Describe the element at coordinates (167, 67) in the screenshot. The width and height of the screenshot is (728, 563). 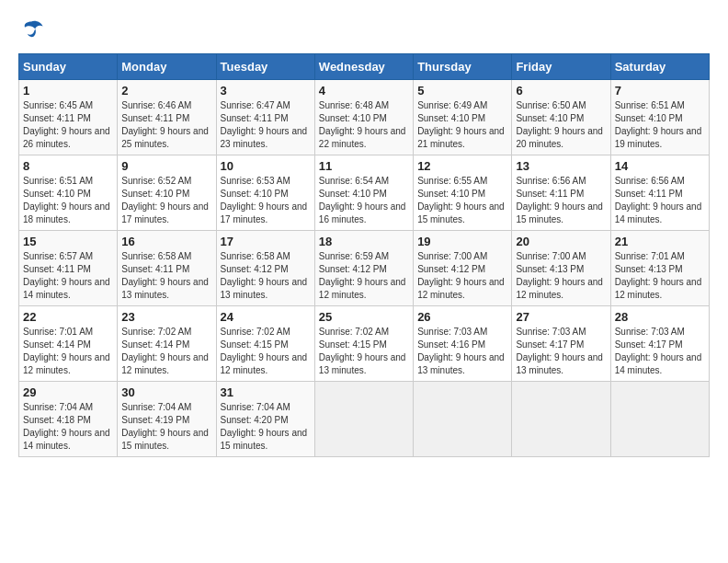
I see `weekday-header-monday: Monday` at that location.